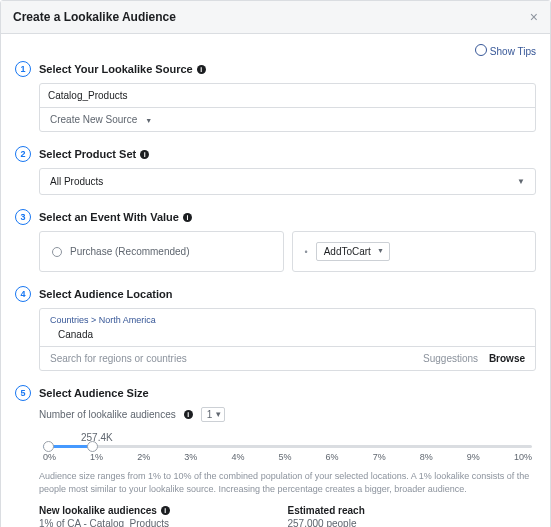 The image size is (551, 527). What do you see at coordinates (88, 154) in the screenshot?
I see `step-title: Select Product Set` at bounding box center [88, 154].